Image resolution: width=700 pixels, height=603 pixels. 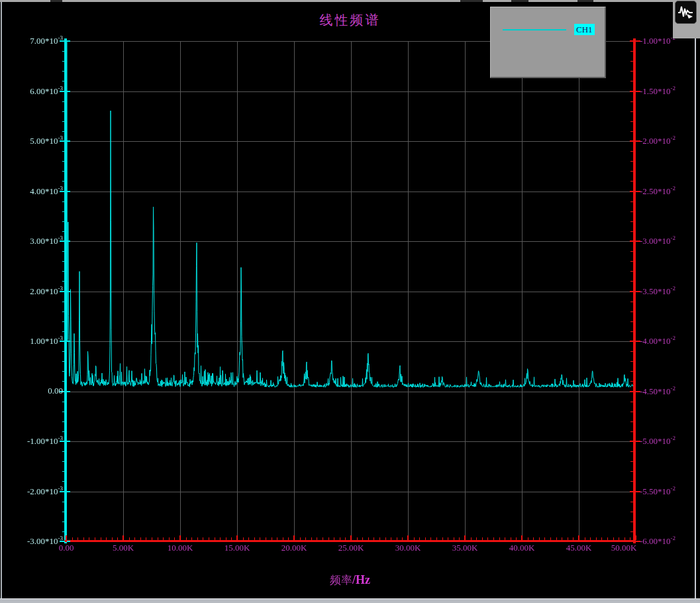 I want to click on x-axis-tick-label: 10.00K, so click(x=180, y=548).